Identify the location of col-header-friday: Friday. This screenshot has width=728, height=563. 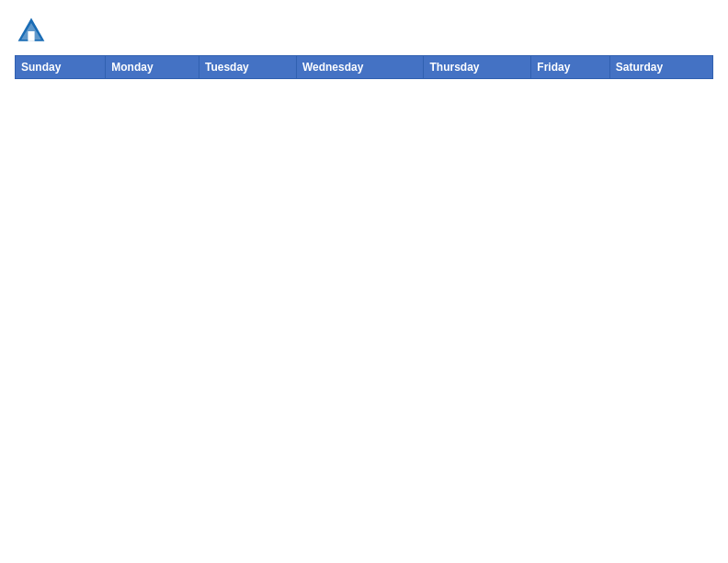
(570, 68).